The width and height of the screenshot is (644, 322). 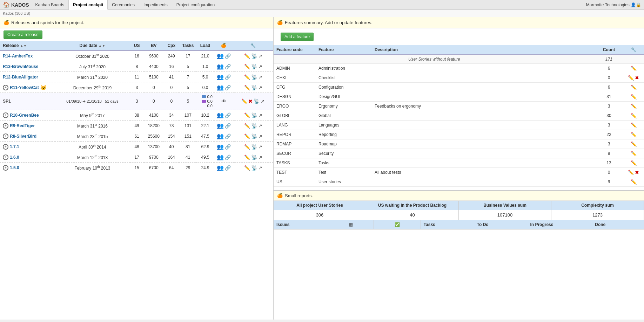 What do you see at coordinates (459, 196) in the screenshot?
I see `small-reports-header: 🍊 Small reports.` at bounding box center [459, 196].